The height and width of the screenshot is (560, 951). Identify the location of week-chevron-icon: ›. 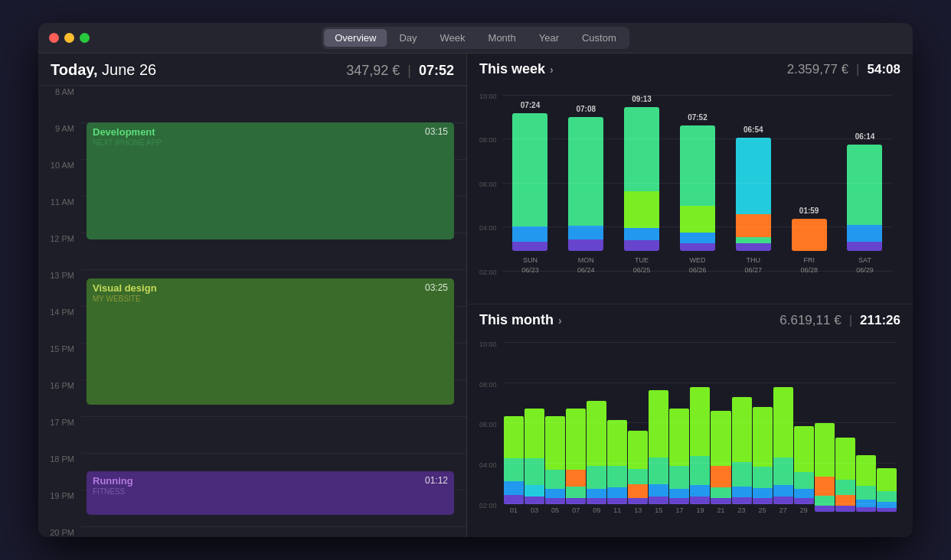
(551, 70).